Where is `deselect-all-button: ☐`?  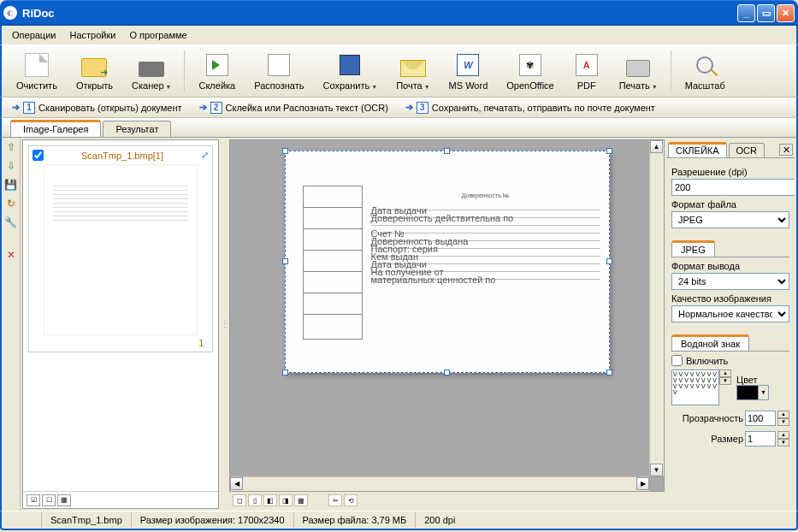
deselect-all-button: ☐ is located at coordinates (49, 500).